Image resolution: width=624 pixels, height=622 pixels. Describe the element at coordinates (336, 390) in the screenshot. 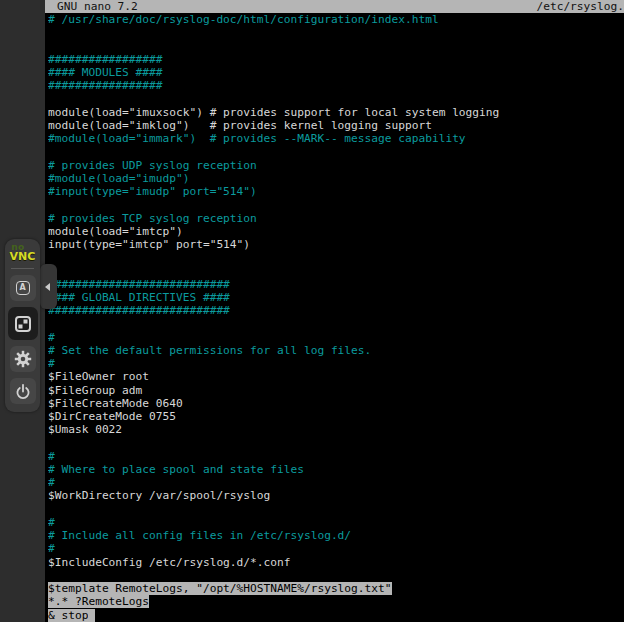

I see `terminal-line: $FileGroup adm` at that location.